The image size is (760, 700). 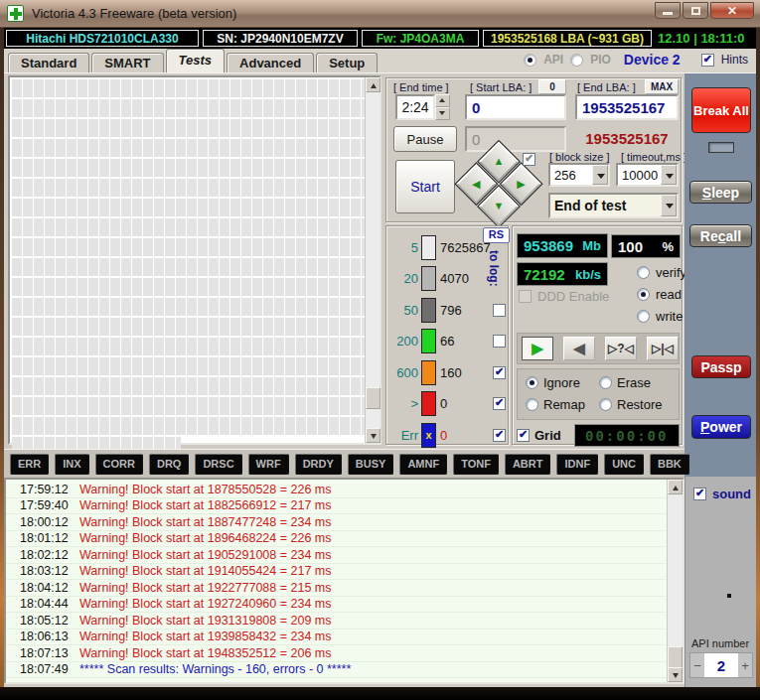 What do you see at coordinates (699, 494) in the screenshot?
I see `sound-checkbox` at bounding box center [699, 494].